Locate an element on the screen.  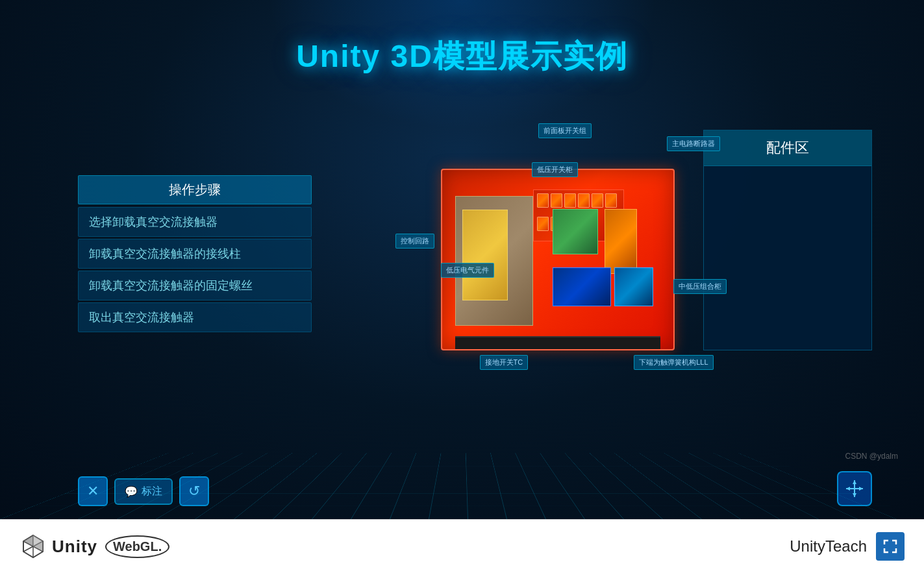
bottom-bar: Unity WebGL. UnityTeach is located at coordinates (462, 546).